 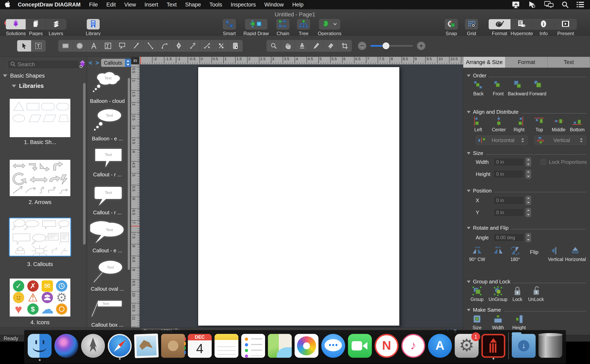 What do you see at coordinates (498, 323) in the screenshot?
I see `make-same-width-button: Width` at bounding box center [498, 323].